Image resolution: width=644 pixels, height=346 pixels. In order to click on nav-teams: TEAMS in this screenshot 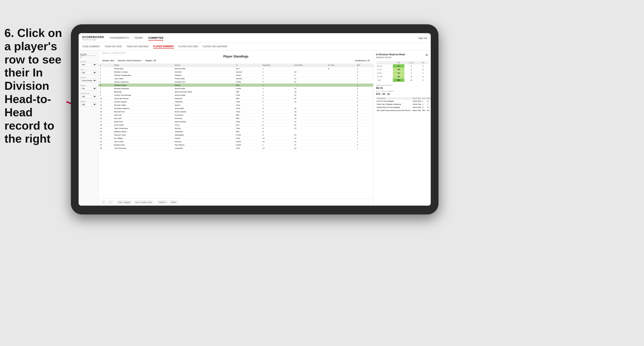, I will do `click(138, 38)`.